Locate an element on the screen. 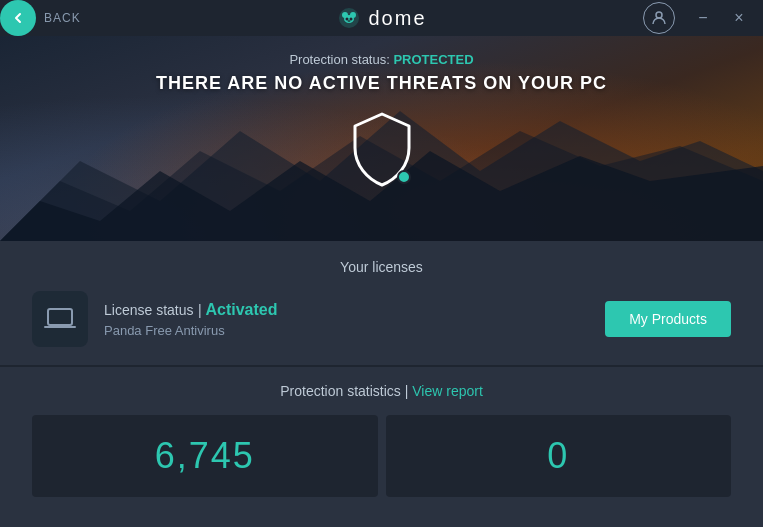 The width and height of the screenshot is (763, 527). license-status-label: License status is located at coordinates (149, 310).